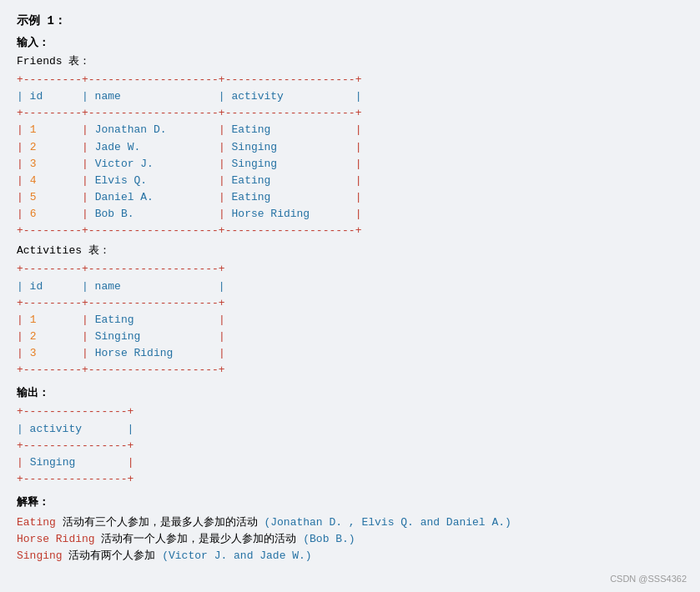 The image size is (700, 592). What do you see at coordinates (648, 579) in the screenshot?
I see `watermark: CSDN @SSS4362` at bounding box center [648, 579].